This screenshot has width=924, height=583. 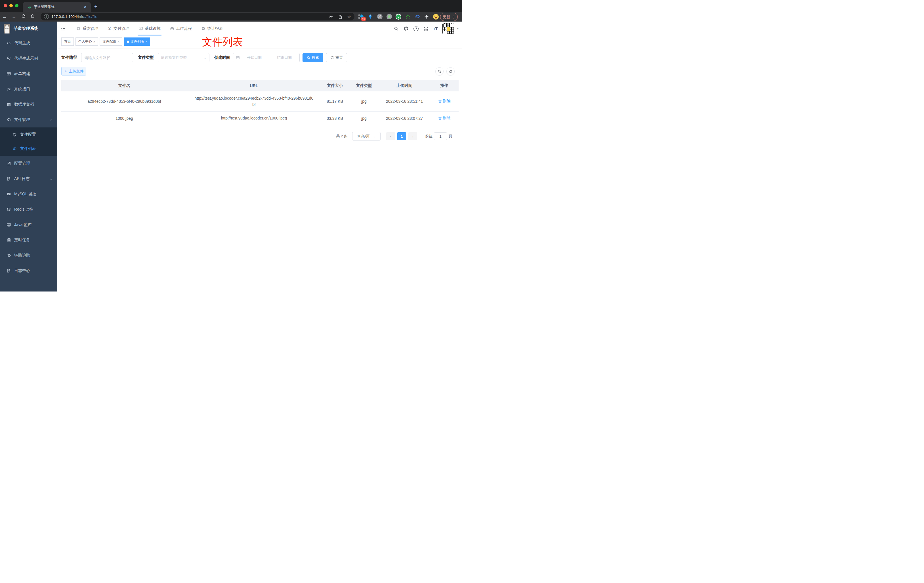 What do you see at coordinates (212, 28) in the screenshot?
I see `topnav-statistics: 统计报表` at bounding box center [212, 28].